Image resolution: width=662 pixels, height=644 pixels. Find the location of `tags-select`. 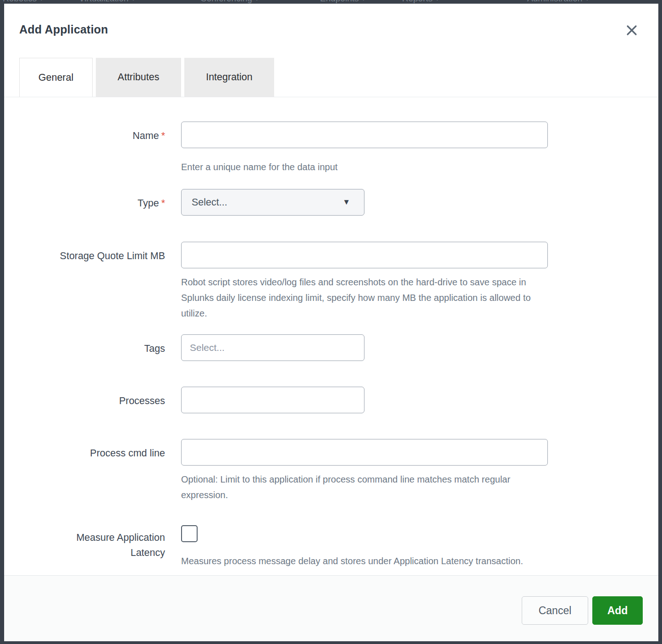

tags-select is located at coordinates (273, 348).